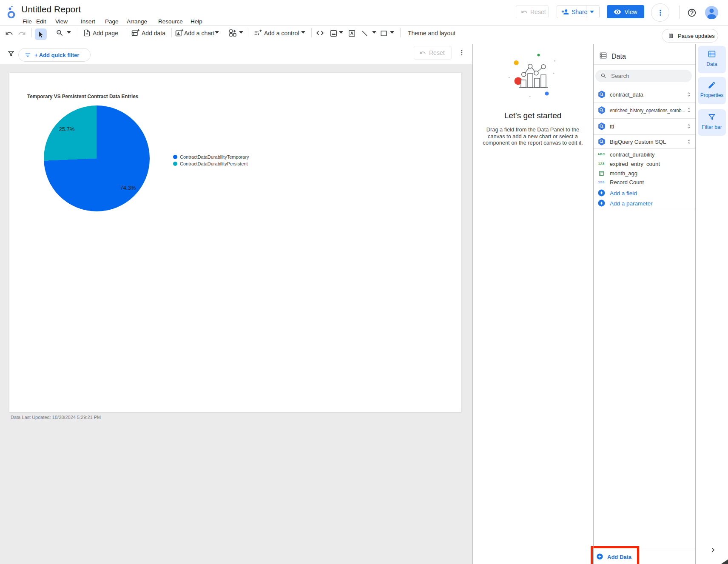 The width and height of the screenshot is (728, 564). I want to click on legend-dot-persistent, so click(175, 164).